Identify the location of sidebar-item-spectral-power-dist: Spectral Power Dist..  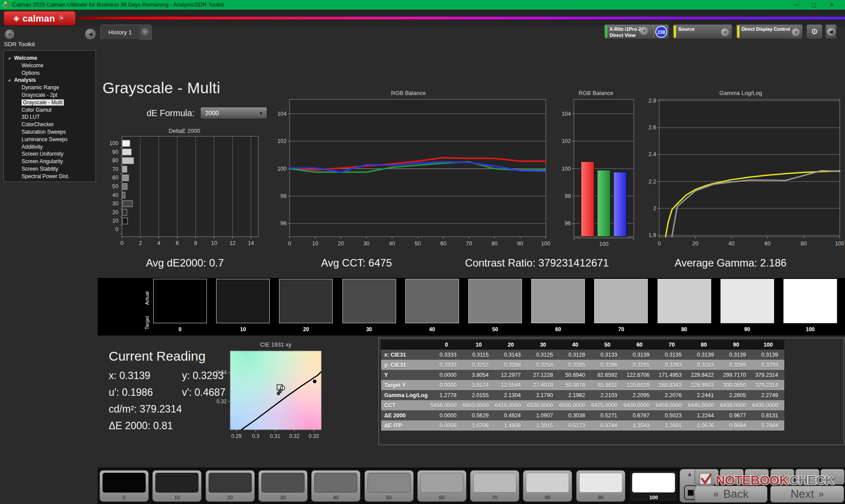
(50, 177).